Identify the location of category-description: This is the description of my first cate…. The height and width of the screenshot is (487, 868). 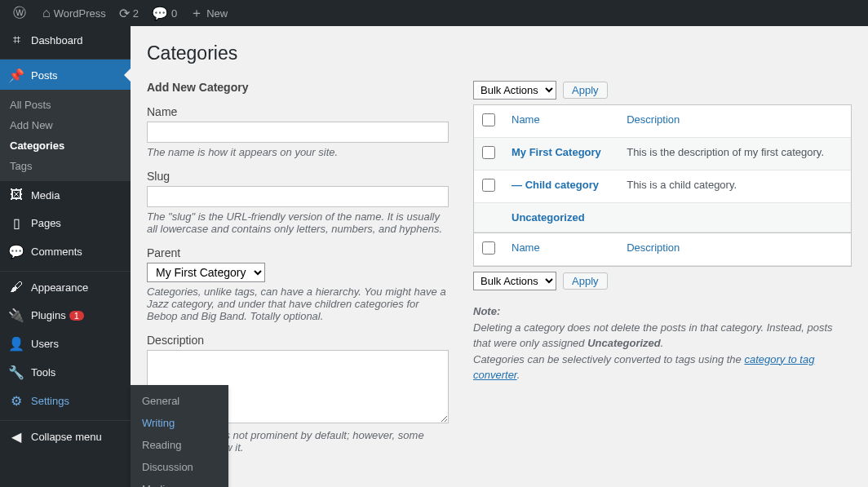
(734, 154).